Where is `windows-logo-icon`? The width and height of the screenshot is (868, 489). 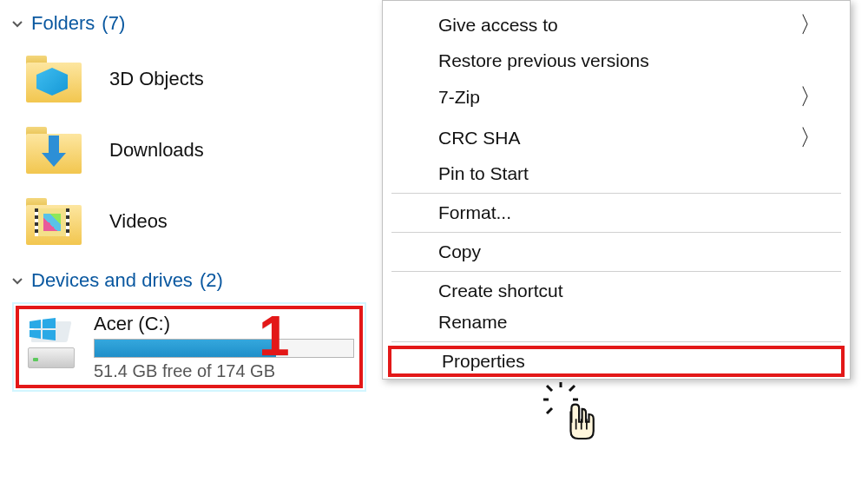
windows-logo-icon is located at coordinates (43, 329).